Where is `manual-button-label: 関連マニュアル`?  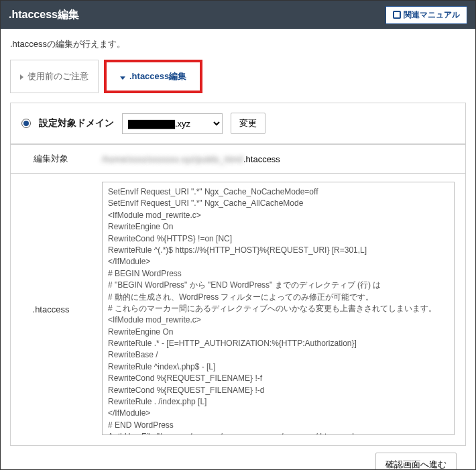
manual-button-label: 関連マニュアル is located at coordinates (432, 15).